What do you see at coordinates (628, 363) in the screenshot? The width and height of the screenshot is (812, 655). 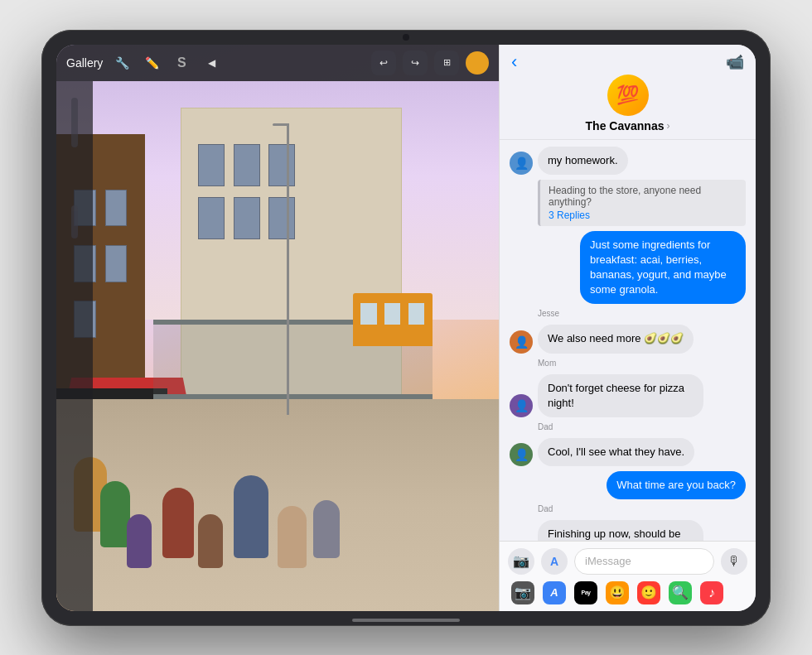 I see `sender-label-mom: Mom` at bounding box center [628, 363].